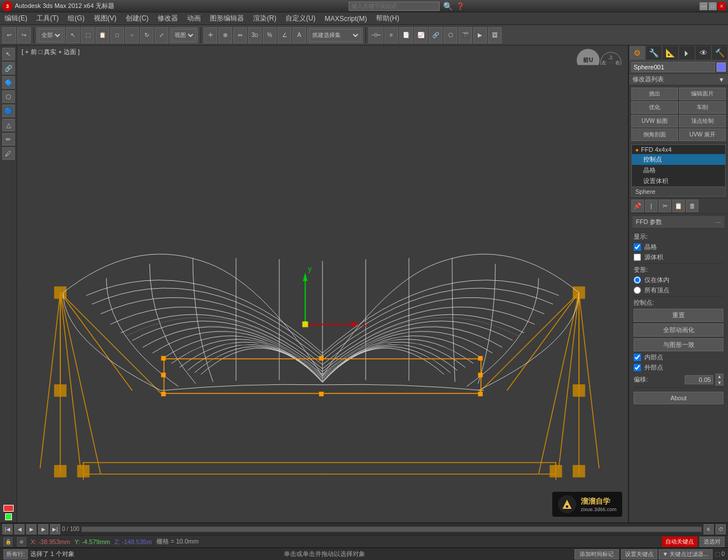  I want to click on named-sel: 抓建选择集, so click(335, 35).